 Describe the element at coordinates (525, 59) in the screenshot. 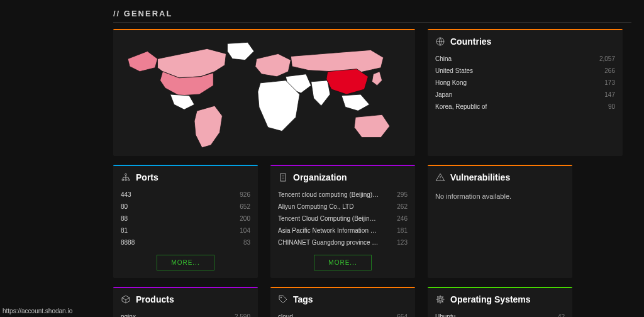

I see `countries-row: China2,057` at that location.